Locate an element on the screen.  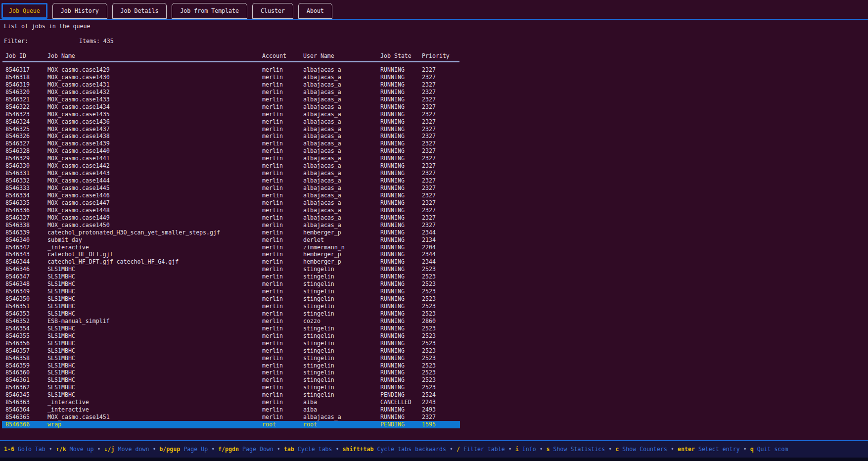
tab-cluster: Cluster is located at coordinates (273, 11).